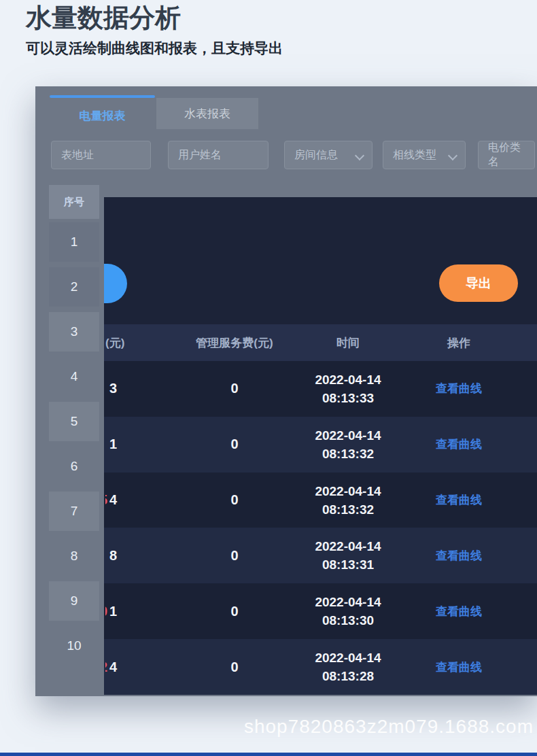  What do you see at coordinates (103, 18) in the screenshot?
I see `page-title: 水量数据分析` at bounding box center [103, 18].